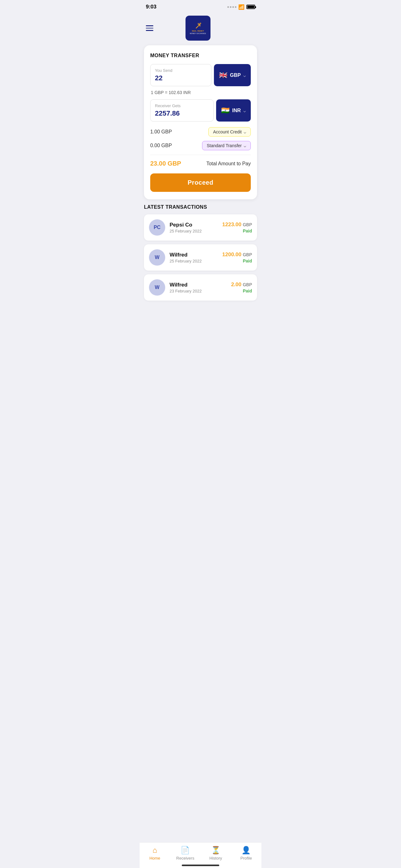 The height and width of the screenshot is (868, 401). I want to click on transaction-item: PC Pepsi Co 25 February 2022 1223.00 GBP…, so click(201, 227).